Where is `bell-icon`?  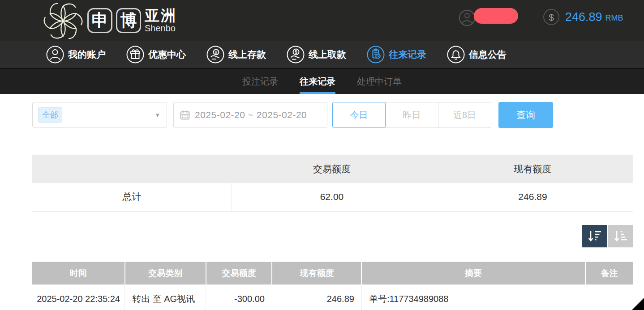 bell-icon is located at coordinates (456, 55).